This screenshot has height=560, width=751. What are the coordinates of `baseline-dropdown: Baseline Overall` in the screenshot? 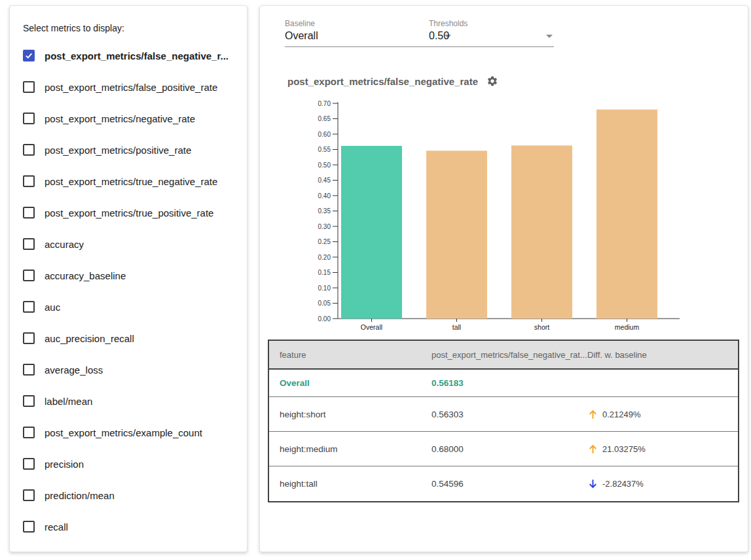 It's located at (369, 33).